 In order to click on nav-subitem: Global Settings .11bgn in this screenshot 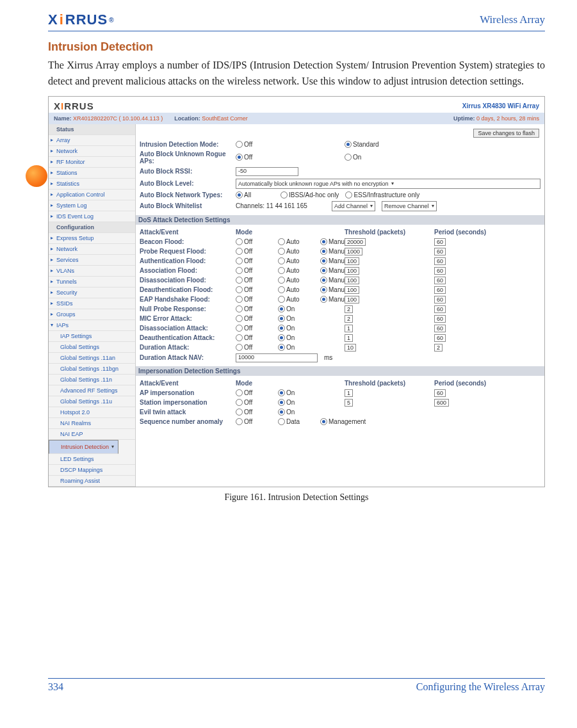, I will do `click(92, 369)`.